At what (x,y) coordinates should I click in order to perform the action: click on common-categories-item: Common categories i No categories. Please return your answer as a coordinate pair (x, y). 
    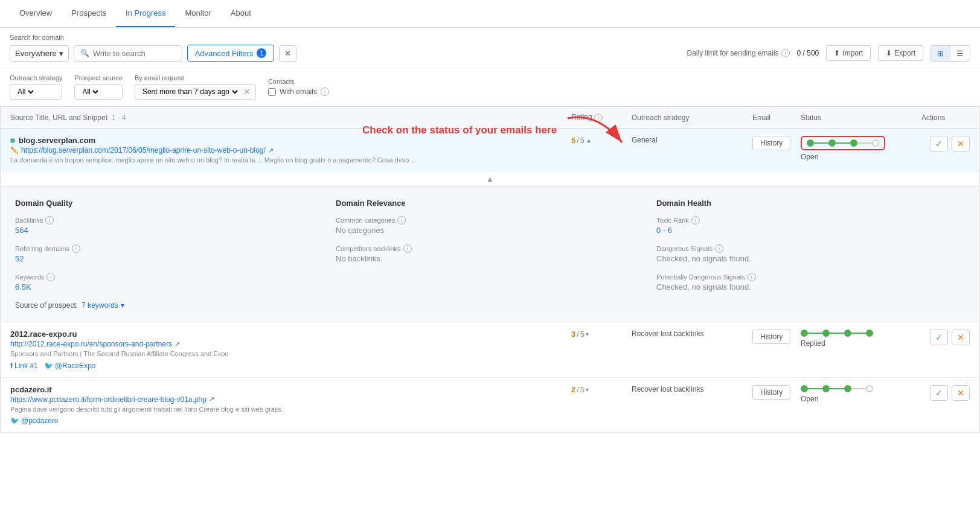
    Looking at the image, I should click on (490, 226).